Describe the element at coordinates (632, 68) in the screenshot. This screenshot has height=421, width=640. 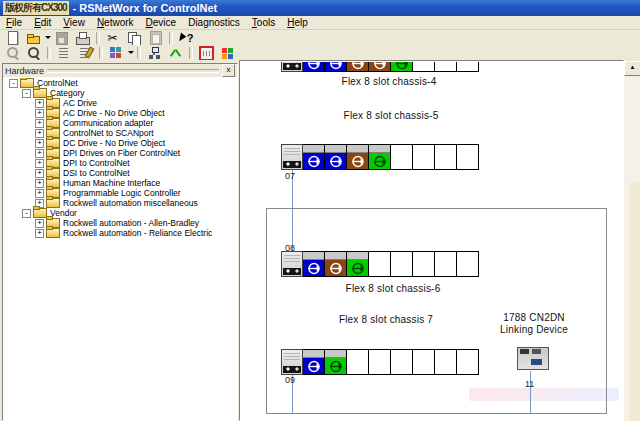
I see `scroll-up-button: ▲` at that location.